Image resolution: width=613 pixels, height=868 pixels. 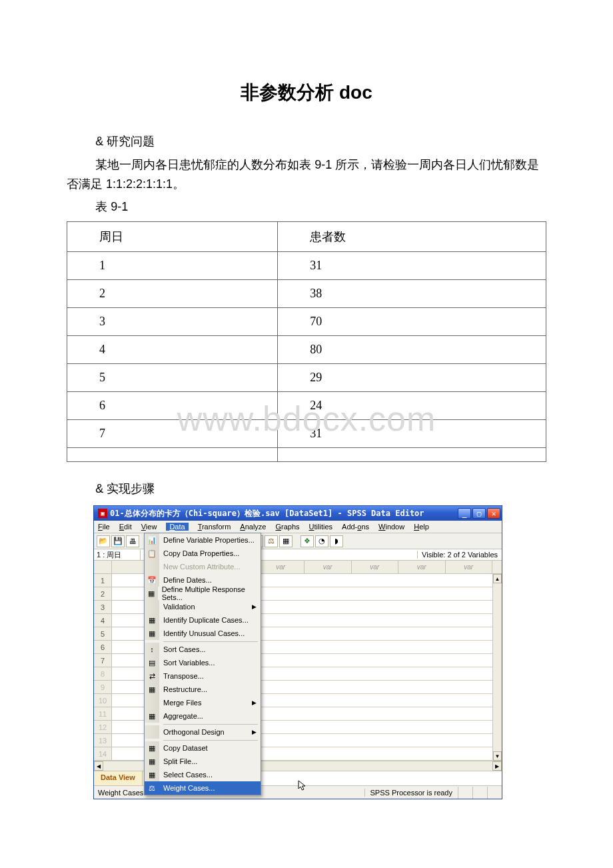 What do you see at coordinates (322, 541) in the screenshot?
I see `use-sets-icon: ◔` at bounding box center [322, 541].